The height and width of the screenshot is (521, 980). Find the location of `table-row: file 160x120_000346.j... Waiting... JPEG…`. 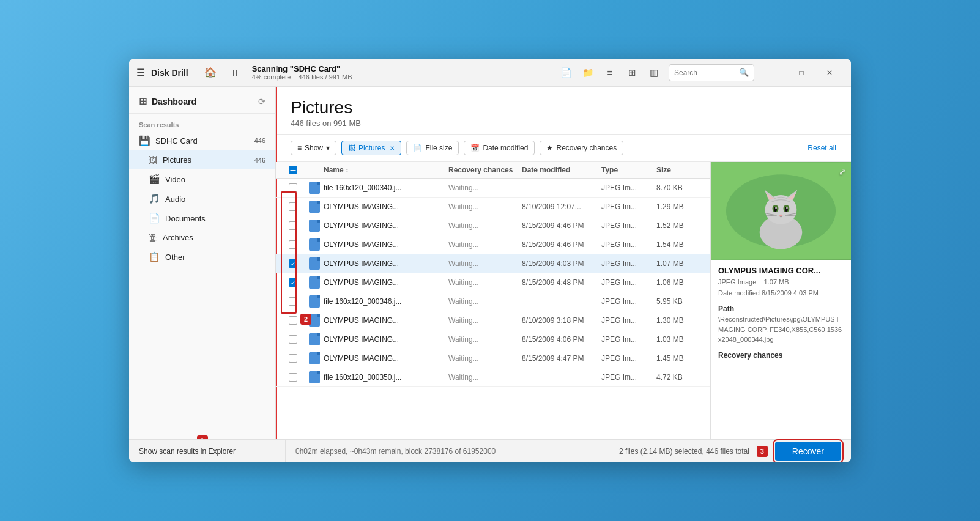

table-row: file 160x120_000346.j... Waiting... JPEG… is located at coordinates (493, 302).